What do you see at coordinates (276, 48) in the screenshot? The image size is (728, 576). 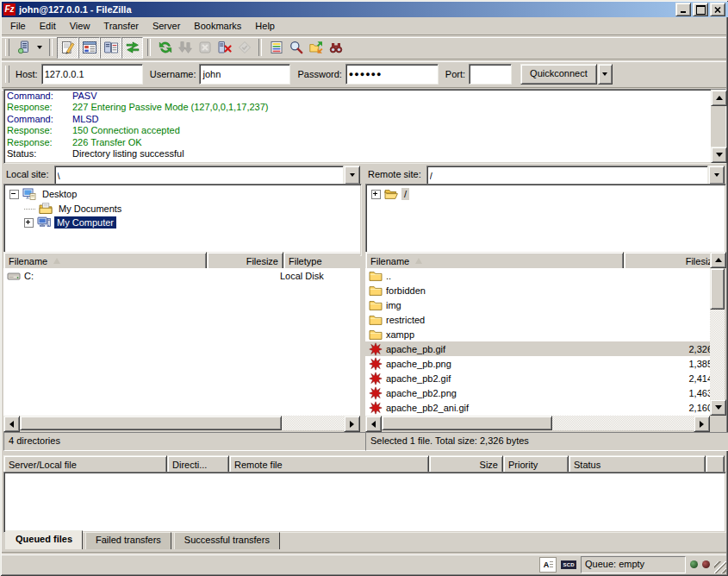 I see `filter-button` at bounding box center [276, 48].